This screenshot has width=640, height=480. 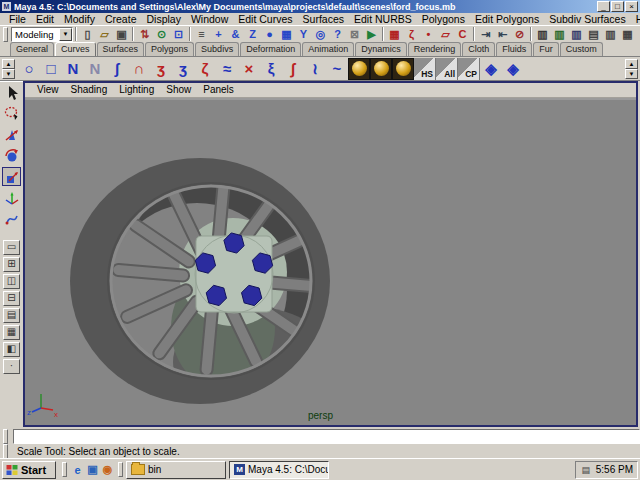 What do you see at coordinates (170, 49) in the screenshot?
I see `shelf-tab: Polygons` at bounding box center [170, 49].